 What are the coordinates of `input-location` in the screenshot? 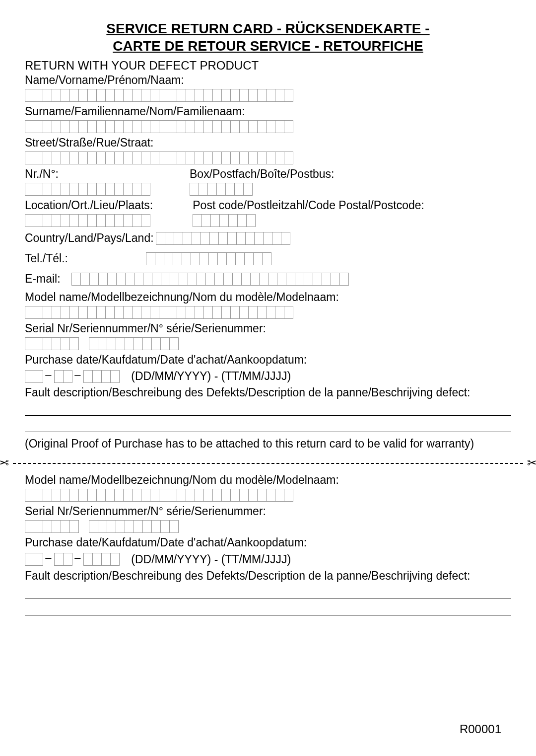 It's located at (87, 221).